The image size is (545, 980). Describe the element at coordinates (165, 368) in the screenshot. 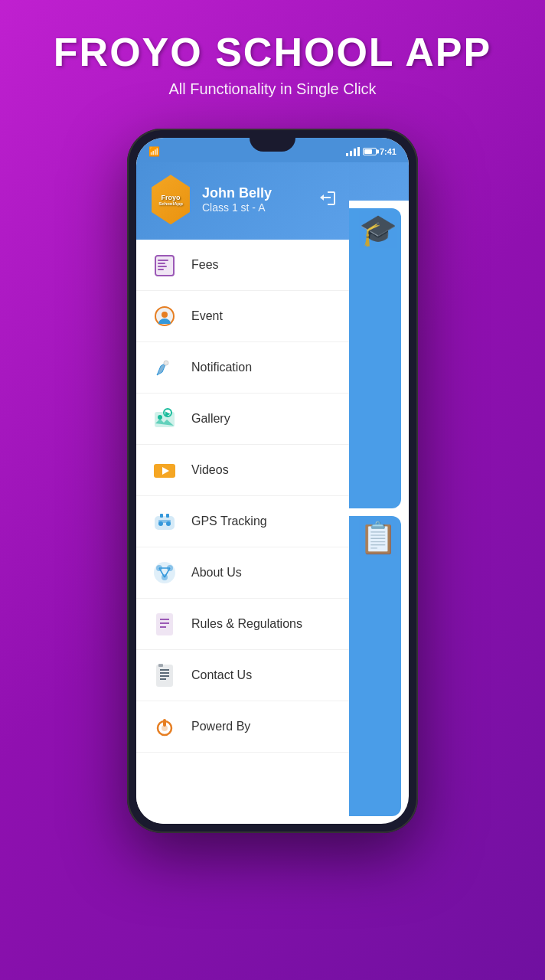

I see `notification-icon` at that location.